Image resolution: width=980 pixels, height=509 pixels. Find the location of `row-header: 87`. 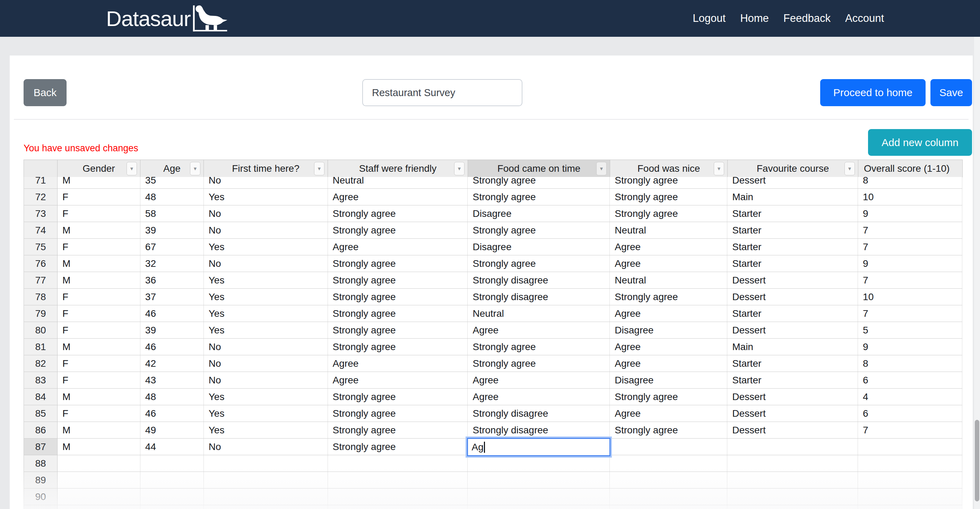

row-header: 87 is located at coordinates (41, 447).